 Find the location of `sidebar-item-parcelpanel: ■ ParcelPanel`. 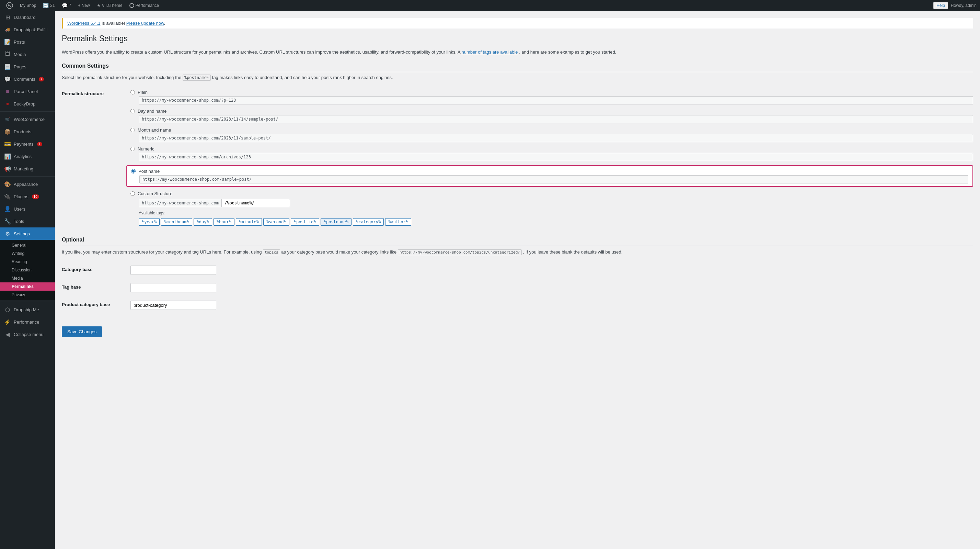

sidebar-item-parcelpanel: ■ ParcelPanel is located at coordinates (27, 91).